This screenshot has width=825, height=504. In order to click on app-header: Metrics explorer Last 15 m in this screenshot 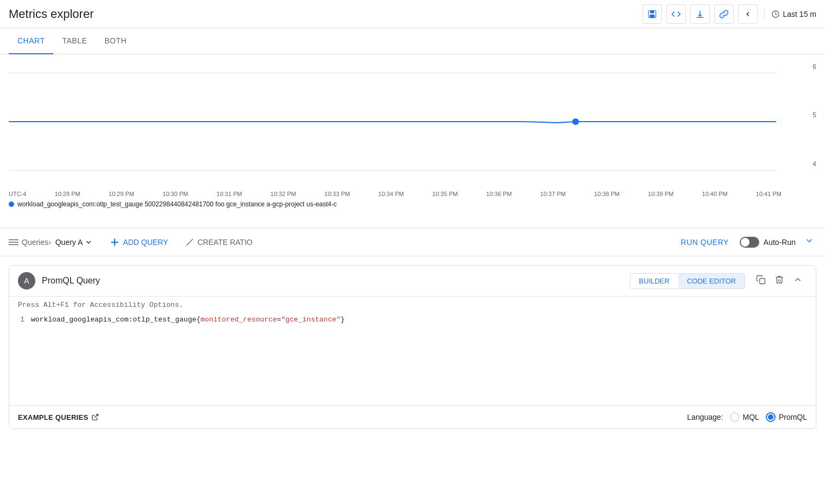, I will do `click(412, 14)`.